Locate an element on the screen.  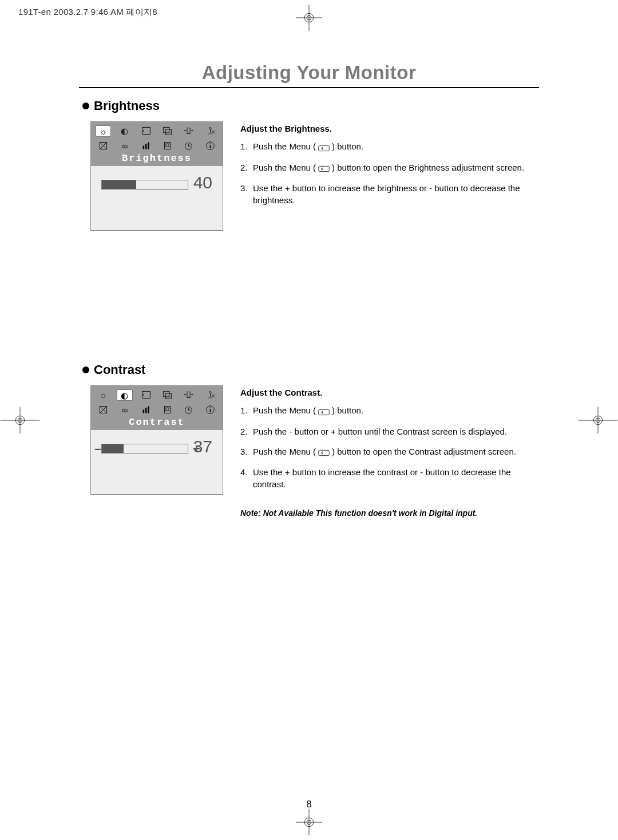
step-text: Use the + button to increase the contras… is located at coordinates (396, 478).